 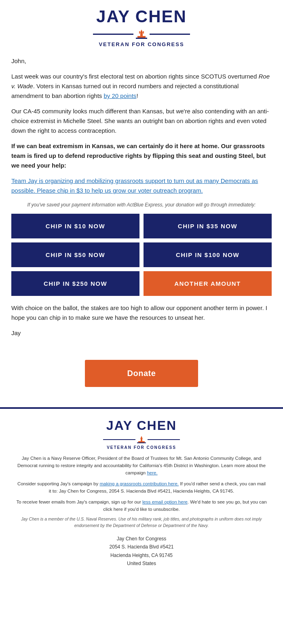 What do you see at coordinates (113, 34) in the screenshot?
I see `header-line-left` at bounding box center [113, 34].